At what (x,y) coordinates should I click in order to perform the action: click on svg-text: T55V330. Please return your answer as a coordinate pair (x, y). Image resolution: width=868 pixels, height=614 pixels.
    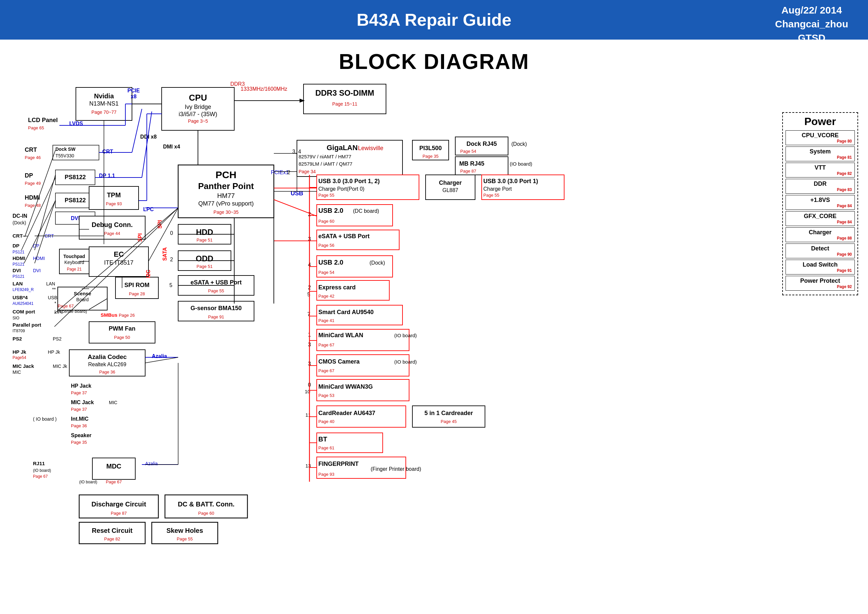
    Looking at the image, I should click on (65, 156).